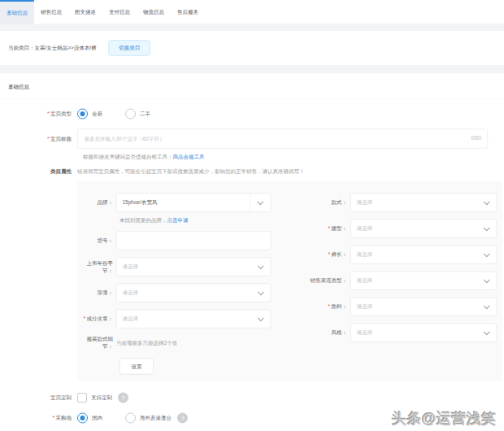 This screenshot has width=504, height=431. Describe the element at coordinates (476, 138) in the screenshot. I see `char-counter: 0/60` at that location.